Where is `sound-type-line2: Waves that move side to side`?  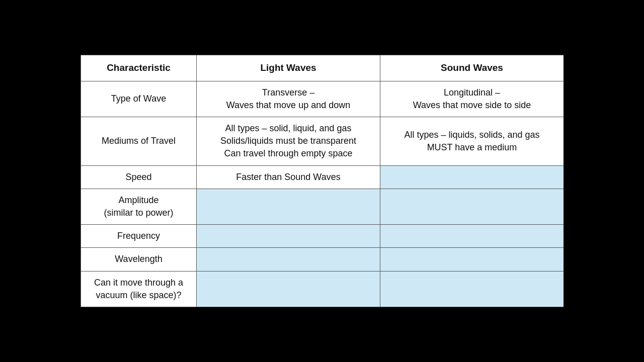 sound-type-line2: Waves that move side to side is located at coordinates (472, 105).